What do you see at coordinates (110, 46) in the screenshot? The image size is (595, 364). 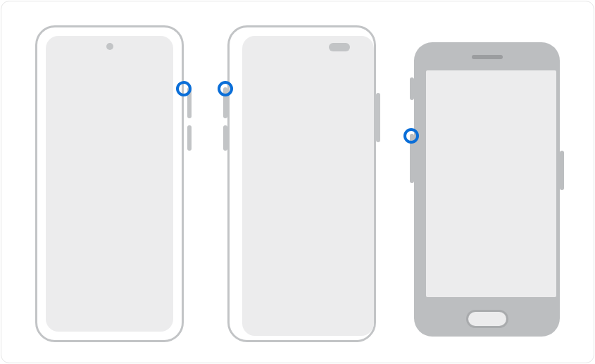 I see `phone-a-camera-icon` at bounding box center [110, 46].